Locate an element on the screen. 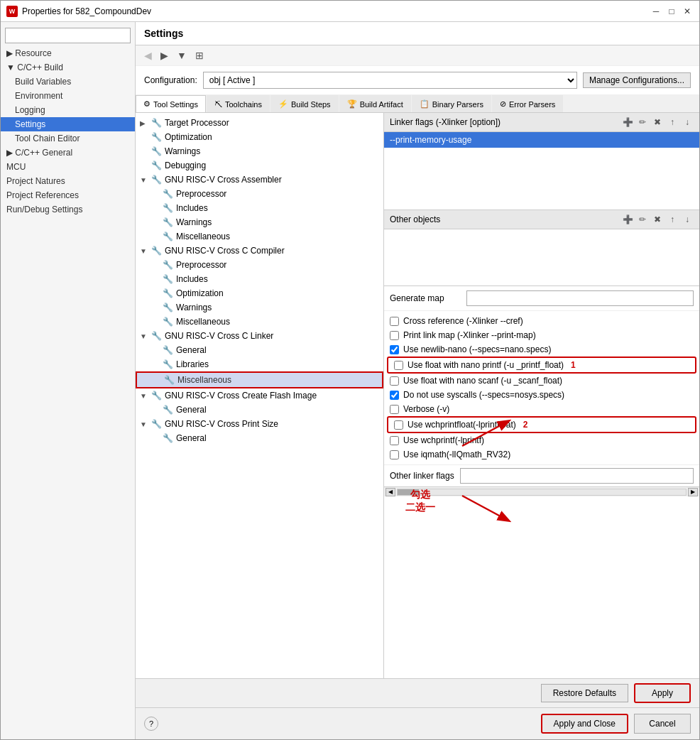 This screenshot has height=740, width=700. tree-item-c-optimization: 🔧 Optimization is located at coordinates (260, 293).